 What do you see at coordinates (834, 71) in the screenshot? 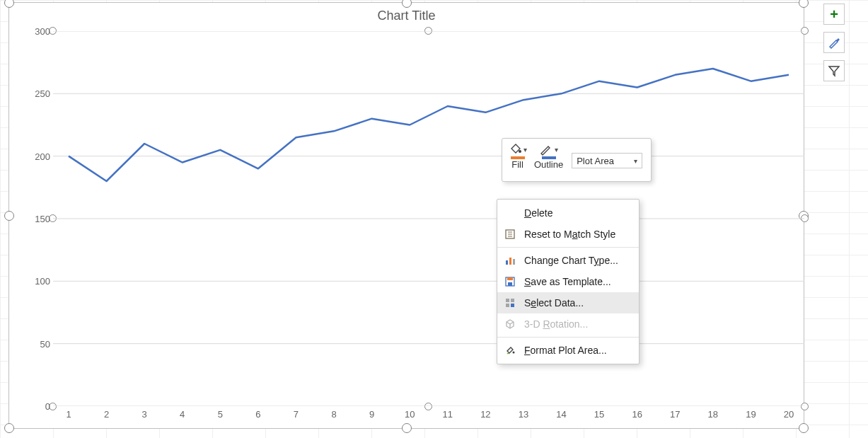
I see `funnel-icon` at bounding box center [834, 71].